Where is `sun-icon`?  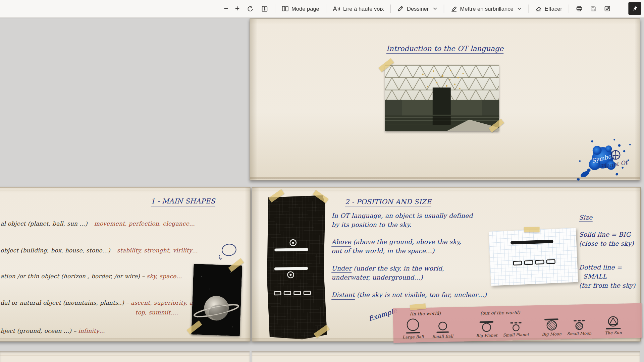 sun-icon is located at coordinates (613, 322).